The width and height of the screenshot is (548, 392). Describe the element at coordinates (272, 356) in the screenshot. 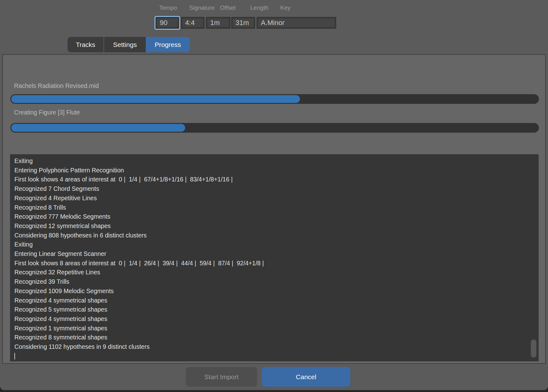

I see `log-cursor-line: |` at that location.